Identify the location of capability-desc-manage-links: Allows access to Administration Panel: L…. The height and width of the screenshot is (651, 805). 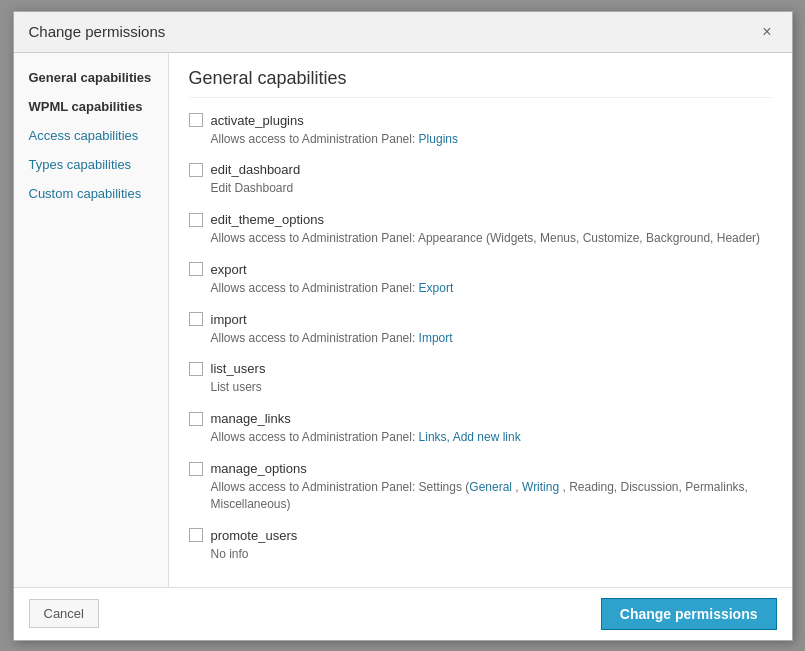
(480, 438).